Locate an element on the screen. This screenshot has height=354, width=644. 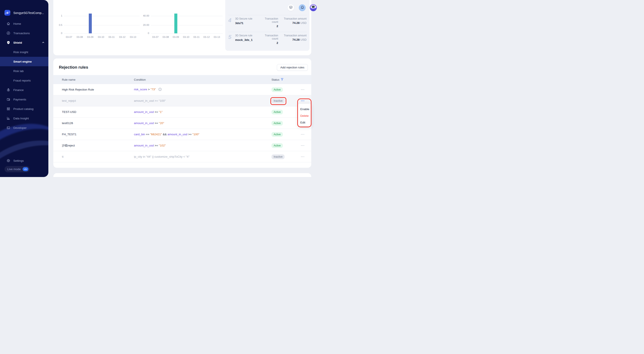
table-row-test-usd: TEST-USD amount_in_usd>="1" Active ⋯ is located at coordinates (182, 112).